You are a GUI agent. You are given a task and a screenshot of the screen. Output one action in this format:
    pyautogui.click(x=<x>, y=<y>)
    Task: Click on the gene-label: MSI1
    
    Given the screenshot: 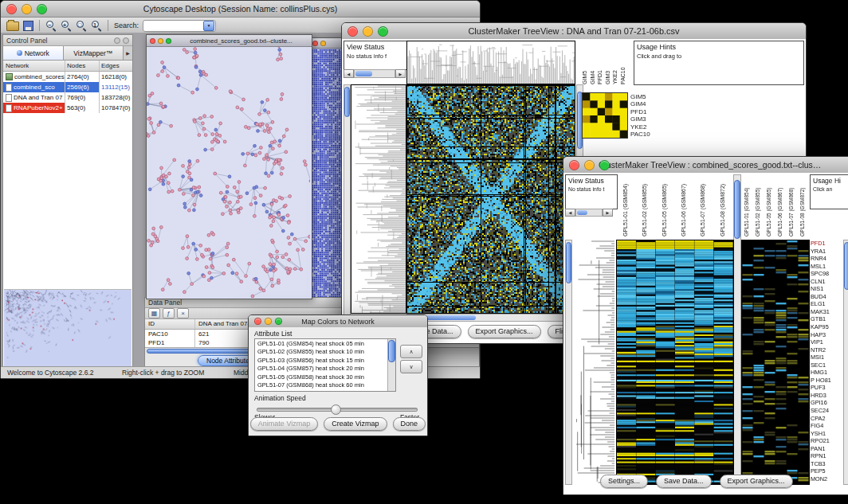 What is the action you would take?
    pyautogui.click(x=826, y=357)
    